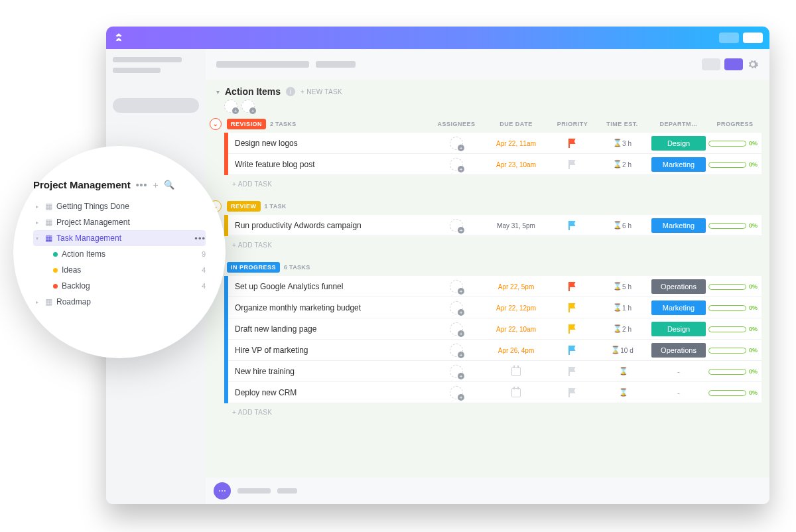 The height and width of the screenshot is (532, 796). What do you see at coordinates (247, 124) in the screenshot?
I see `status-chip: REVISION` at bounding box center [247, 124].